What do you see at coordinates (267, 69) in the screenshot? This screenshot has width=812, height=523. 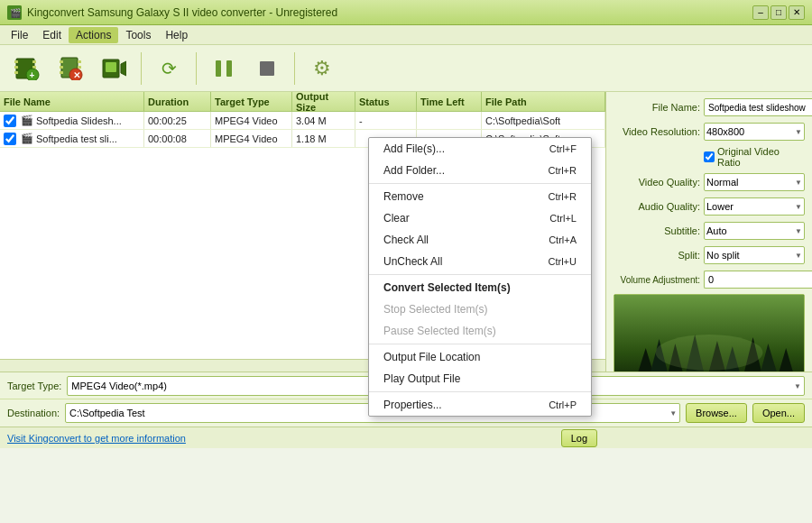 I see `stop-button` at bounding box center [267, 69].